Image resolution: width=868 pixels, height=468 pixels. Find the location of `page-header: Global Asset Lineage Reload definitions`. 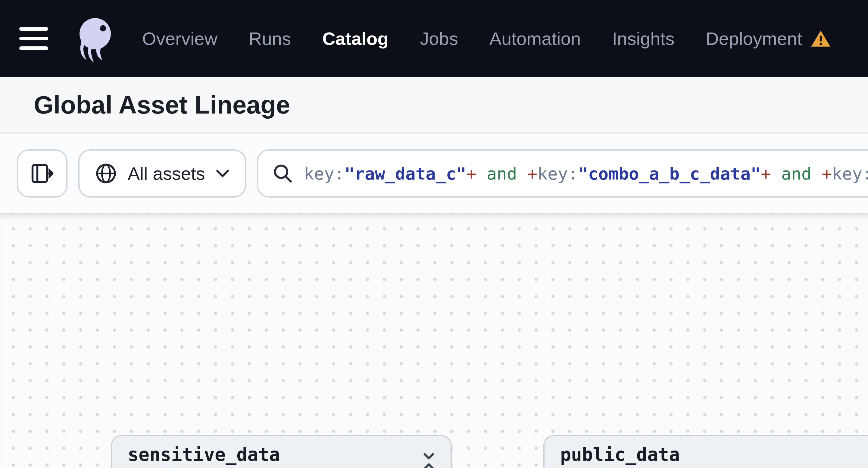

page-header: Global Asset Lineage Reload definitions is located at coordinates (434, 105).